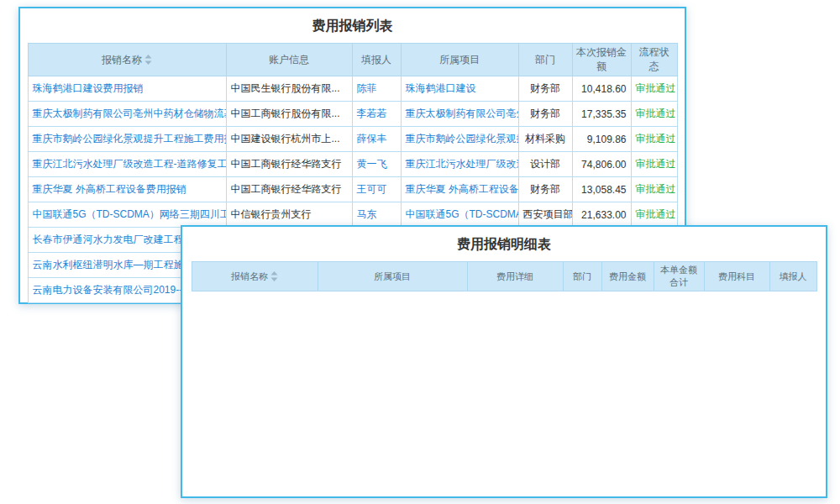 The image size is (840, 504). I want to click on detail-column-header: 所属项目, so click(392, 277).